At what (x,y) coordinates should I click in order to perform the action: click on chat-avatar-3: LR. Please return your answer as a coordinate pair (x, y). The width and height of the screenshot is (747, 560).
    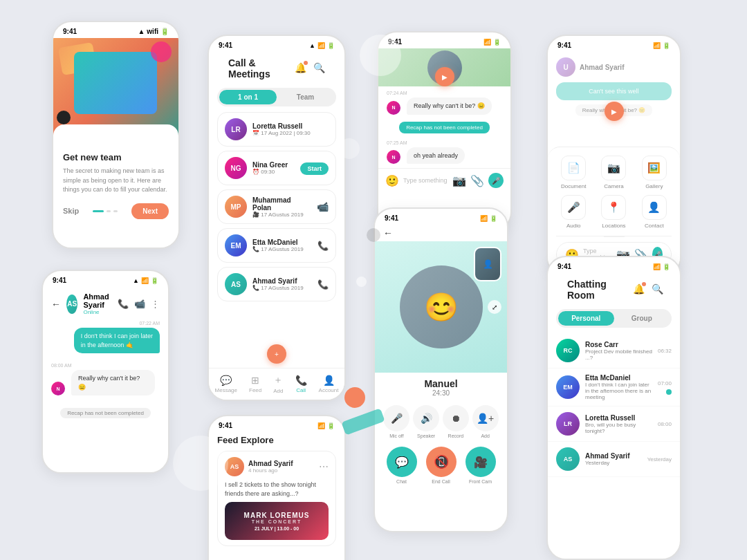
    Looking at the image, I should click on (568, 424).